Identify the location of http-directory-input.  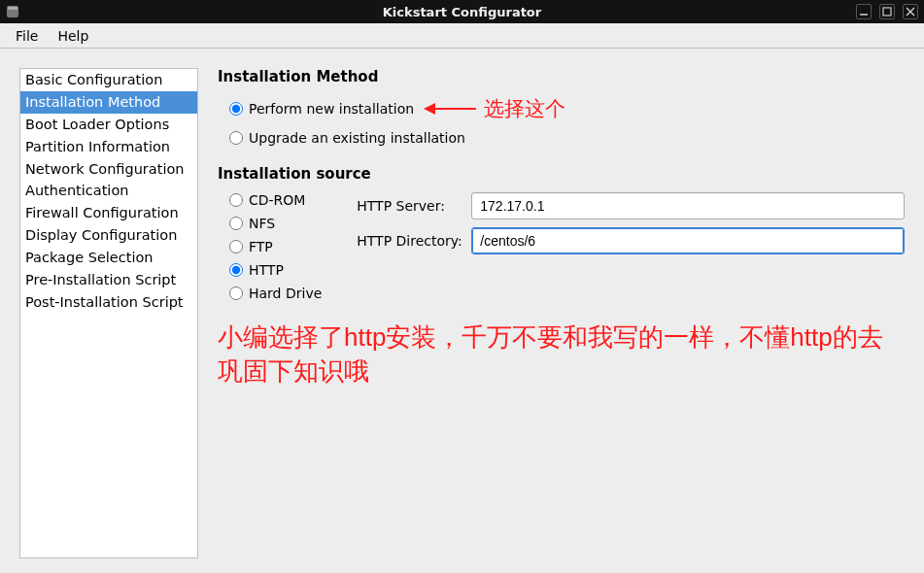
(688, 241).